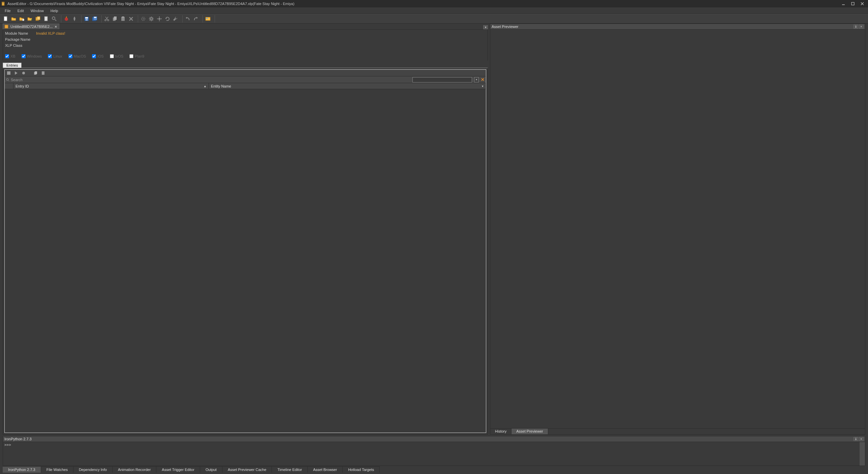 Image resolution: width=868 pixels, height=474 pixels. What do you see at coordinates (159, 19) in the screenshot?
I see `gear-2-button` at bounding box center [159, 19].